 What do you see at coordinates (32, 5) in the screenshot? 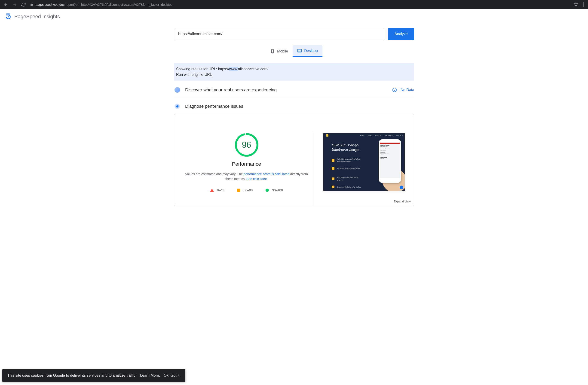
I see `lock-icon` at bounding box center [32, 5].